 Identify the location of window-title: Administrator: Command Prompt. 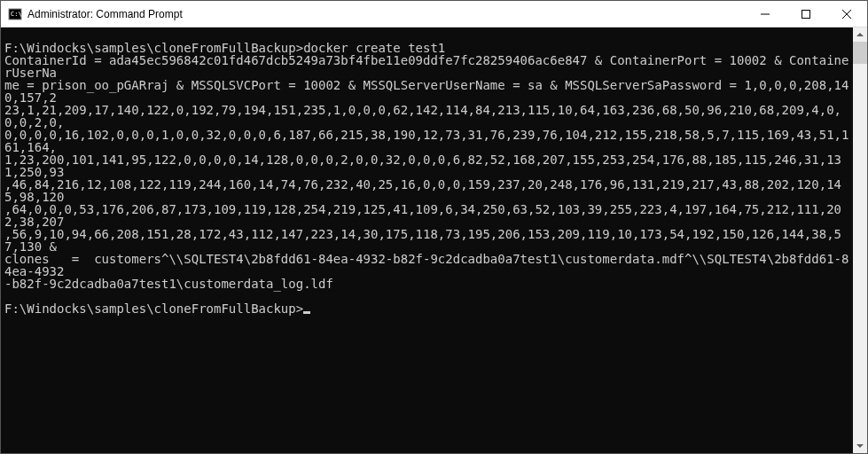
(387, 14).